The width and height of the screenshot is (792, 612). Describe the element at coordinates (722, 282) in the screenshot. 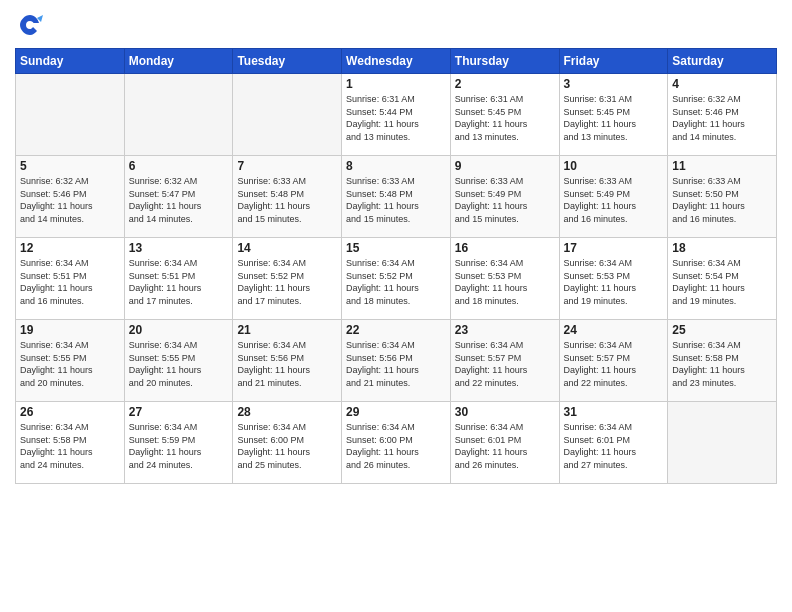

I see `day-info: Sunrise: 6:34 AM Sunset: 5:54 PM Dayligh…` at that location.